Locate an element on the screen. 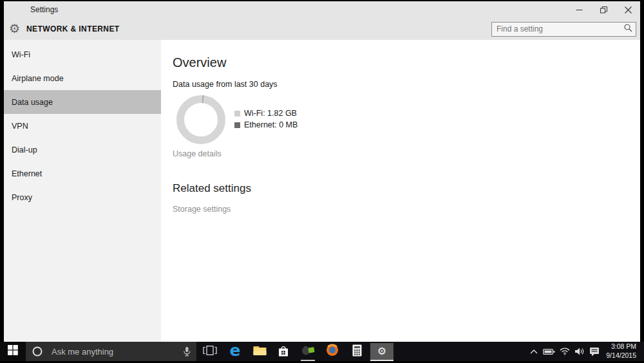 Image resolution: width=644 pixels, height=363 pixels. file-explorer-icon is located at coordinates (260, 351).